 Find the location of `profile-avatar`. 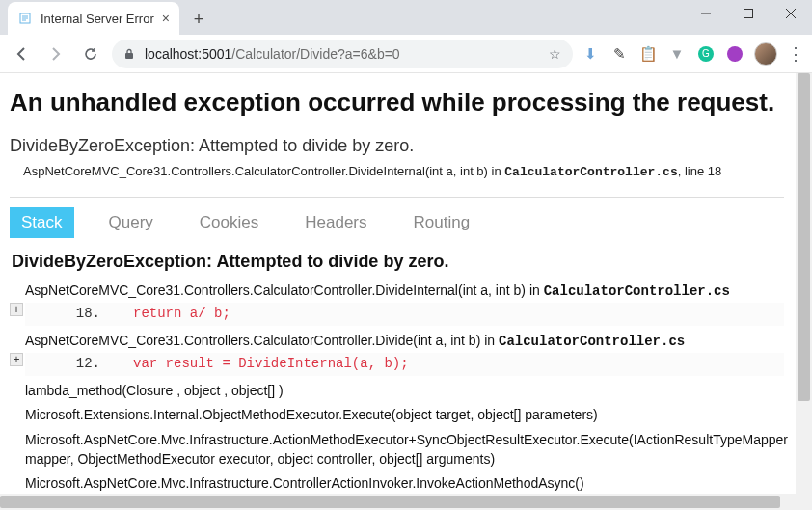

profile-avatar is located at coordinates (766, 54).